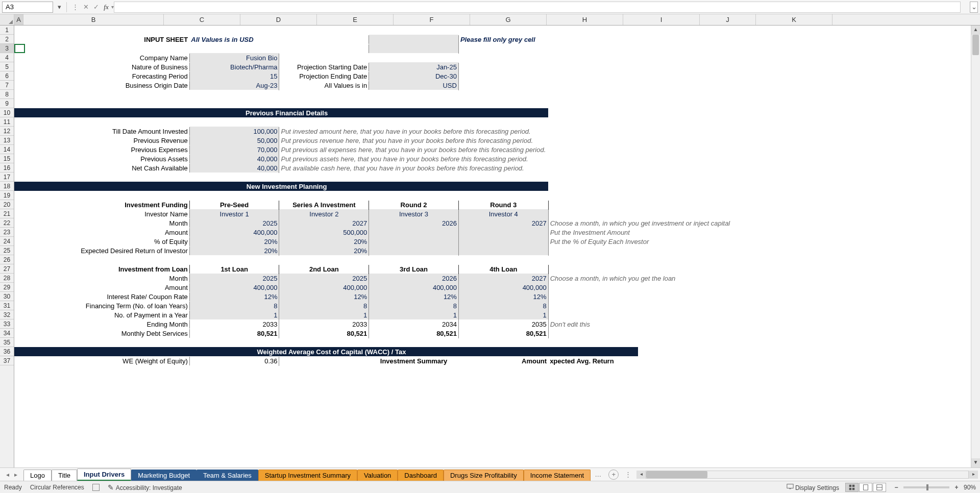  What do you see at coordinates (202, 19) in the screenshot?
I see `col-header-c: C` at bounding box center [202, 19].